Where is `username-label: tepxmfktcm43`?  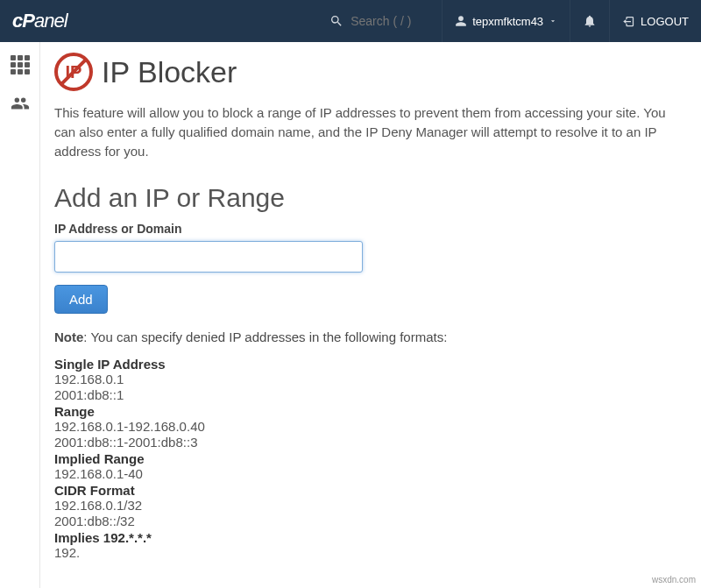
username-label: tepxmfktcm43 is located at coordinates (508, 21).